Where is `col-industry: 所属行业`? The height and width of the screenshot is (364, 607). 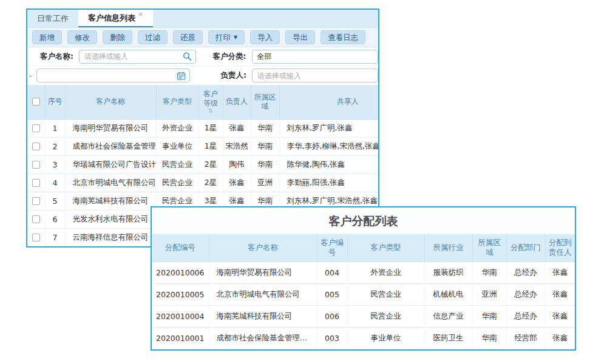
col-industry: 所属行业 is located at coordinates (448, 248).